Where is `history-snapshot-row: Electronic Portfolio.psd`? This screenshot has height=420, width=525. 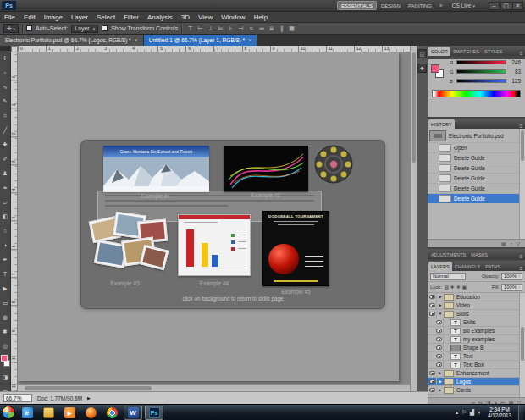 history-snapshot-row: Electronic Portfolio.psd is located at coordinates (476, 135).